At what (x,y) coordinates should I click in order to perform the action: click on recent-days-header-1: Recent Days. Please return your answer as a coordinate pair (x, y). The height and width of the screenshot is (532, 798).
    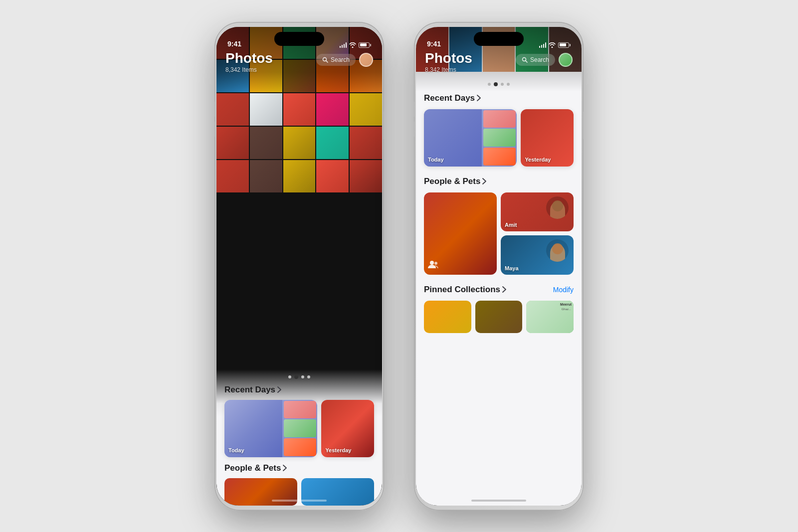
    Looking at the image, I should click on (299, 390).